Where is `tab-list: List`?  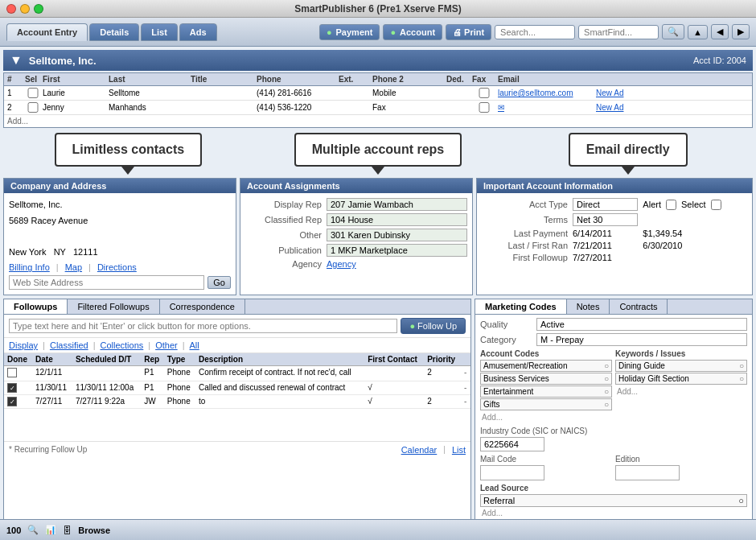
tab-list: List is located at coordinates (159, 32).